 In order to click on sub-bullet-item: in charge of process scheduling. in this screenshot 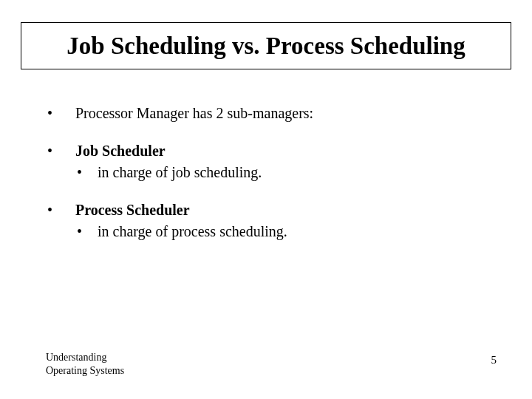, I will do `click(282, 232)`.